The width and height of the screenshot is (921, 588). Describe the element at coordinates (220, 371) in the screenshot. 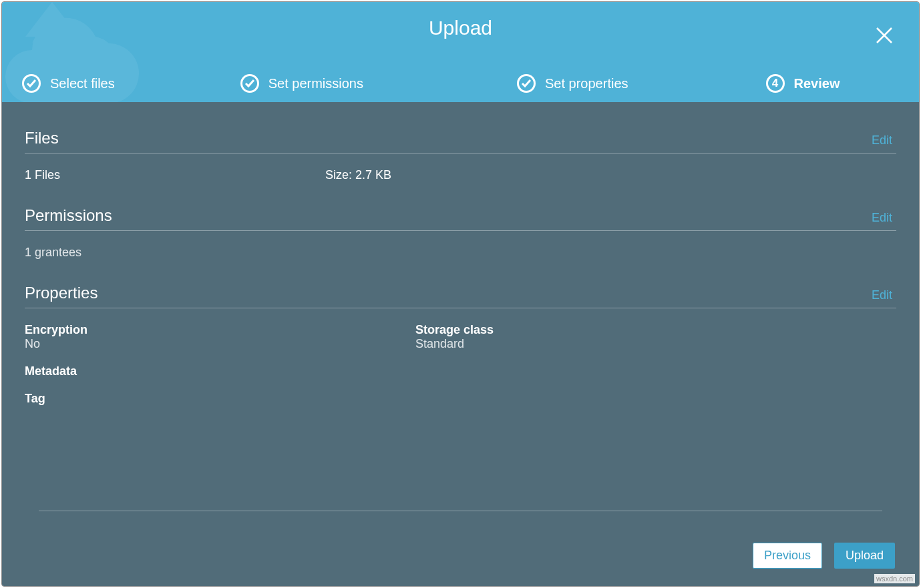

I see `property-label: Metadata` at that location.